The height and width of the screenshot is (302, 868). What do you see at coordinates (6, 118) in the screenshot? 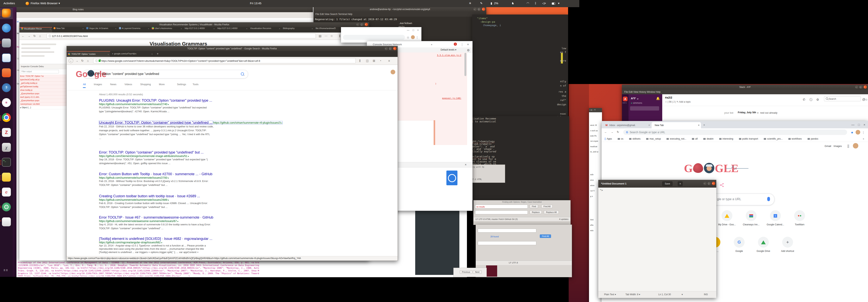
I see `dock-chrome` at bounding box center [6, 118].